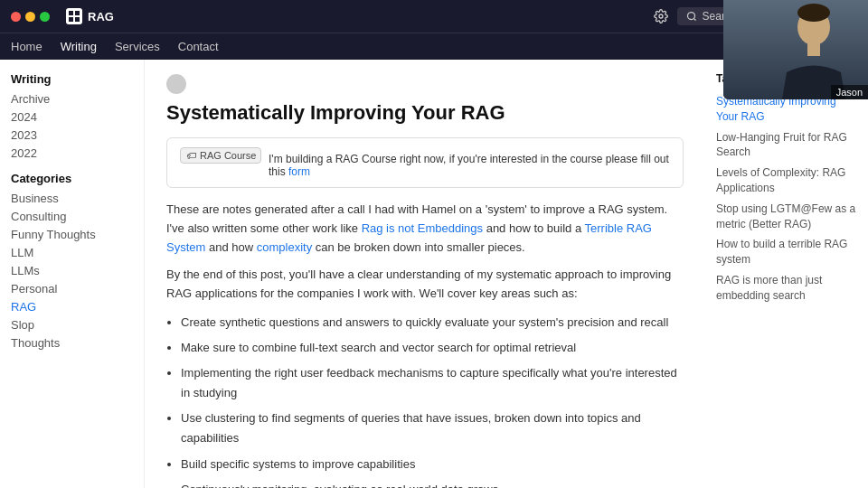  I want to click on site-logo: RAG, so click(90, 16).